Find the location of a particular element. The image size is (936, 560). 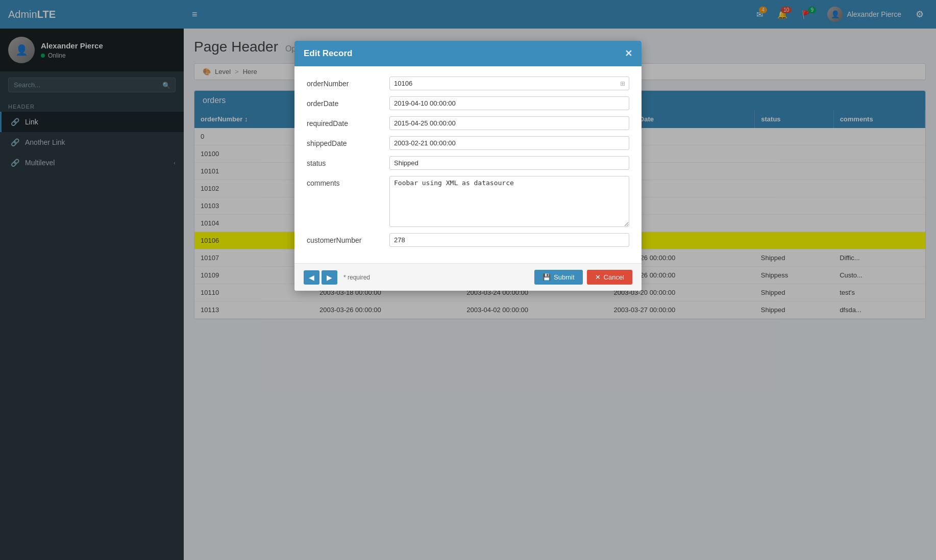

shippeddate-input is located at coordinates (509, 143).